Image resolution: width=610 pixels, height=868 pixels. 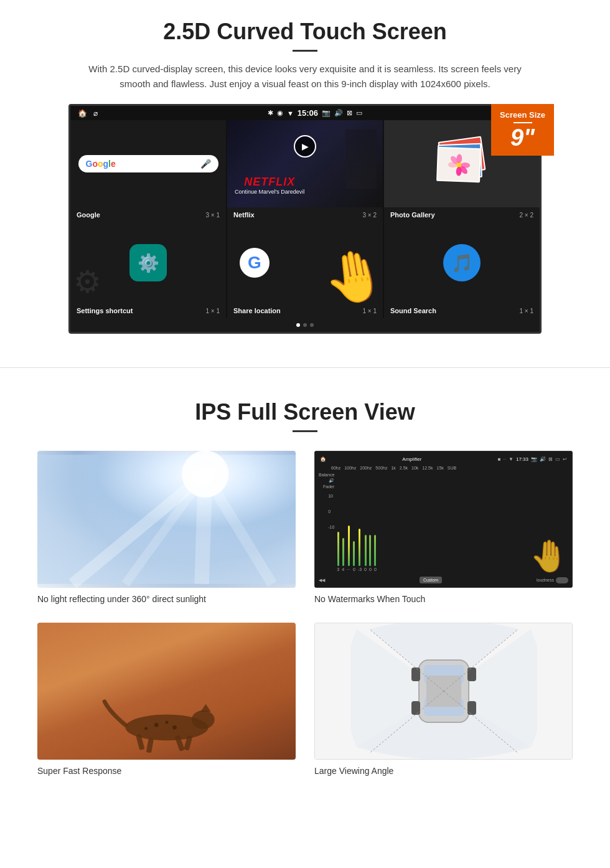 I want to click on amp-loudness-toggle, so click(x=562, y=580).